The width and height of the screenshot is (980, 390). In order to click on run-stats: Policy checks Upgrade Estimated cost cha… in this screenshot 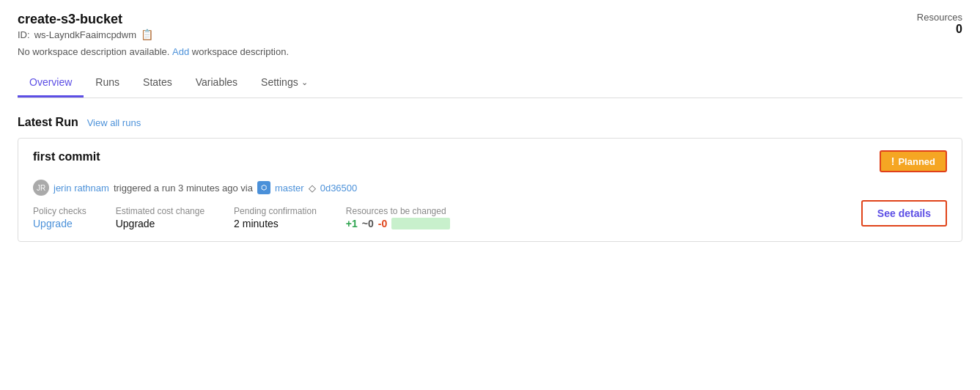, I will do `click(490, 218)`.